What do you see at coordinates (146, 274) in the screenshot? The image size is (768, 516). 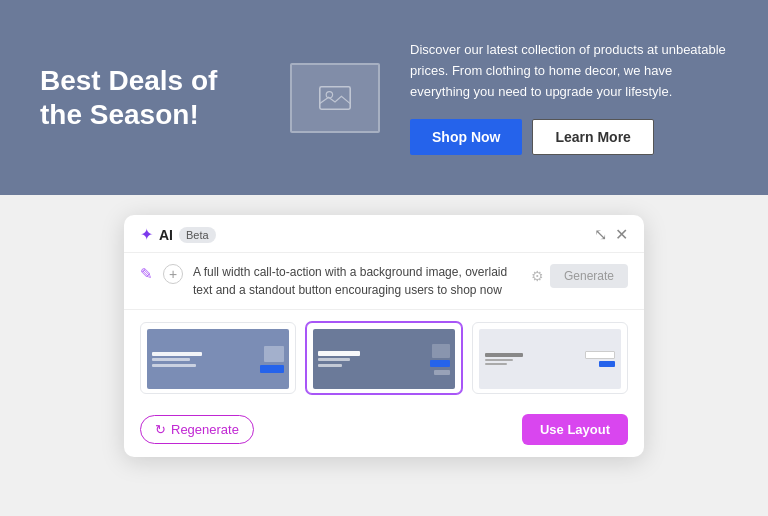 I see `edit-icon: ✎` at bounding box center [146, 274].